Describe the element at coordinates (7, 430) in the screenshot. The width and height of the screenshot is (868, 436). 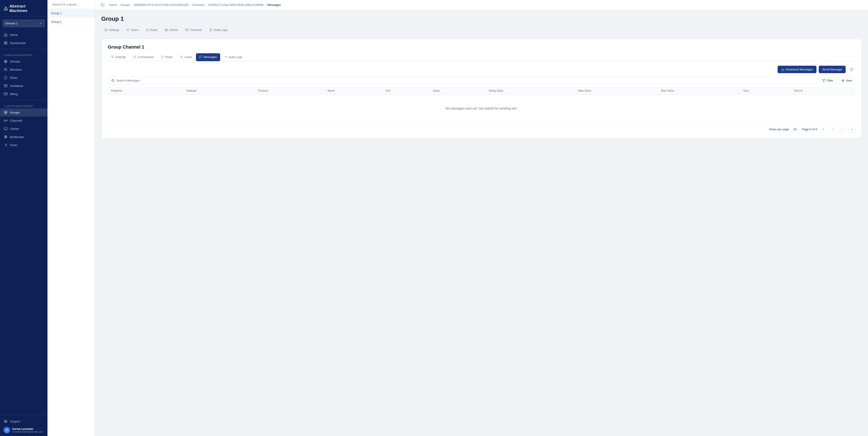
I see `avatar: C` at that location.